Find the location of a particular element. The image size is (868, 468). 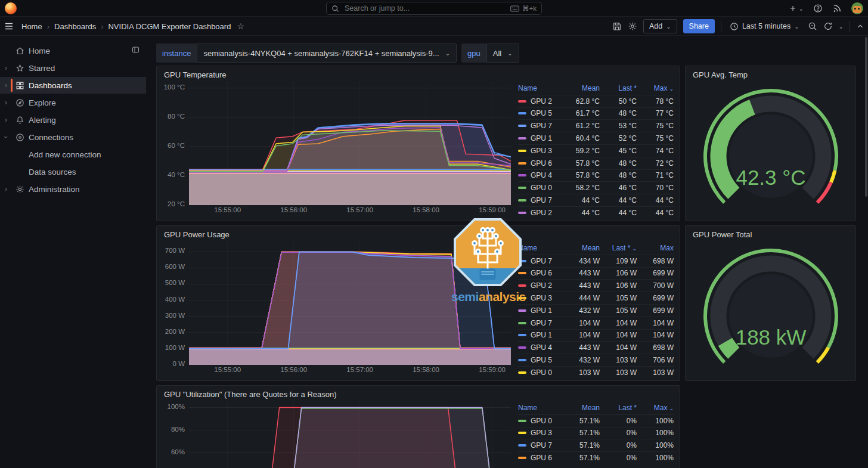

panel-title: GPU Temperature is located at coordinates (418, 74).